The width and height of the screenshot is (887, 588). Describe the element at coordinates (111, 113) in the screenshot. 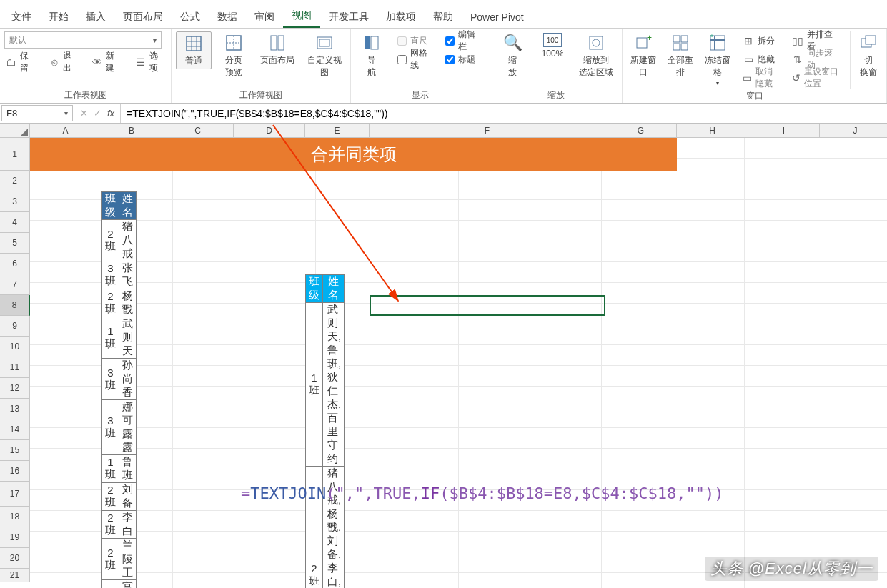

I see `fx-icon: fx` at that location.